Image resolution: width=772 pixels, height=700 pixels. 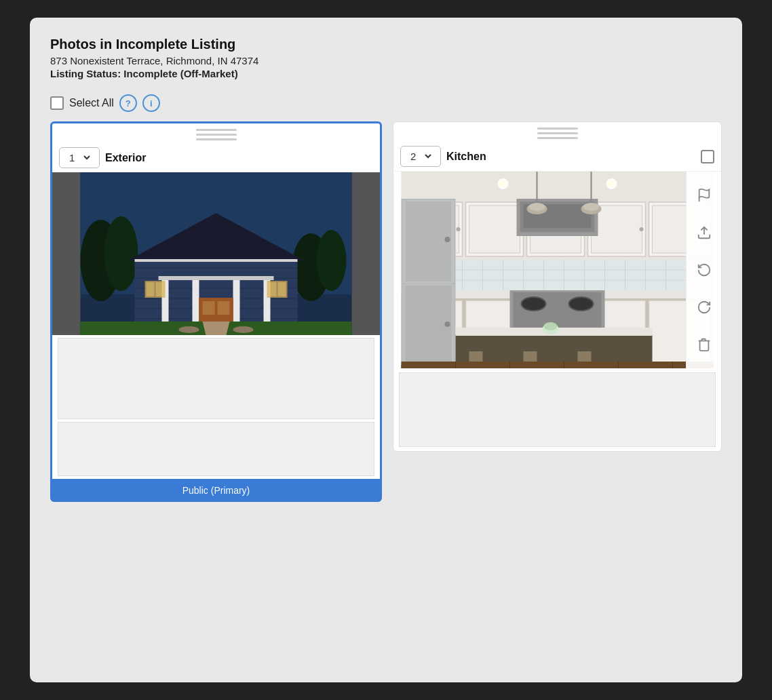 I want to click on flag-button, so click(x=704, y=195).